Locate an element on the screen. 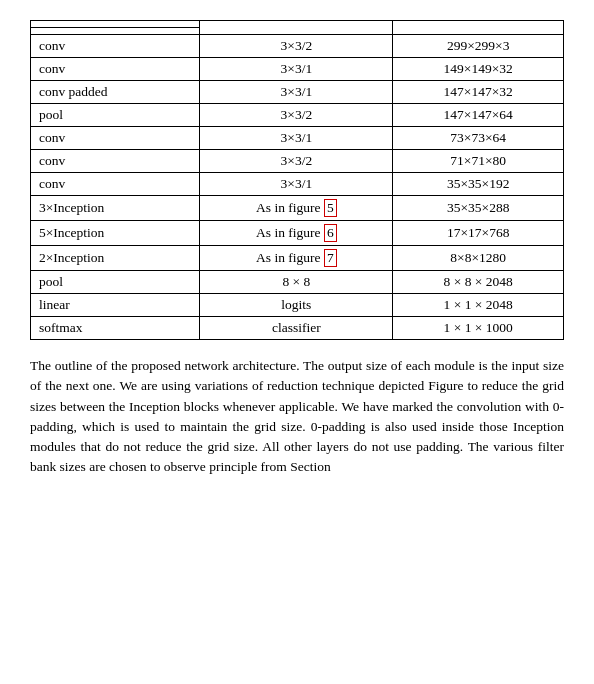 This screenshot has height=684, width=594. cell-type: softmax is located at coordinates (116, 328).